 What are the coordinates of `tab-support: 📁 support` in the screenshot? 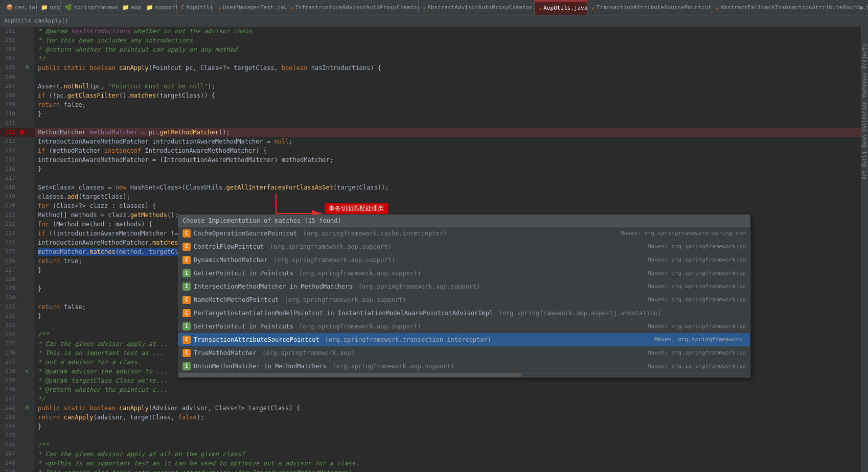 It's located at (159, 8).